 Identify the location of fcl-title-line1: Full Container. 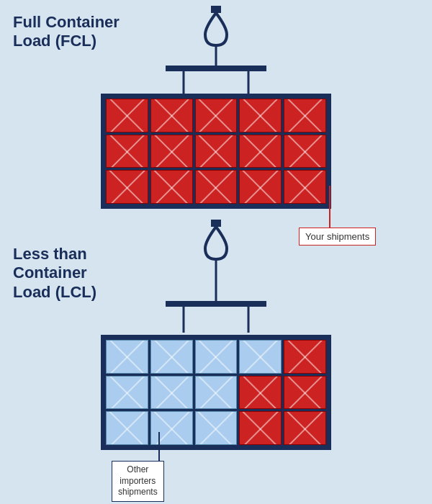
(66, 22).